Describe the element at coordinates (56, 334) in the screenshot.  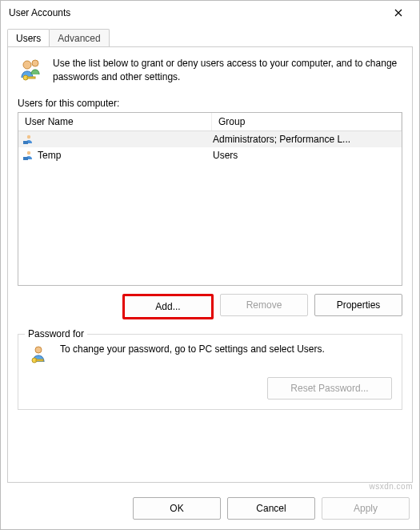
I see `password-legend: Password for` at that location.